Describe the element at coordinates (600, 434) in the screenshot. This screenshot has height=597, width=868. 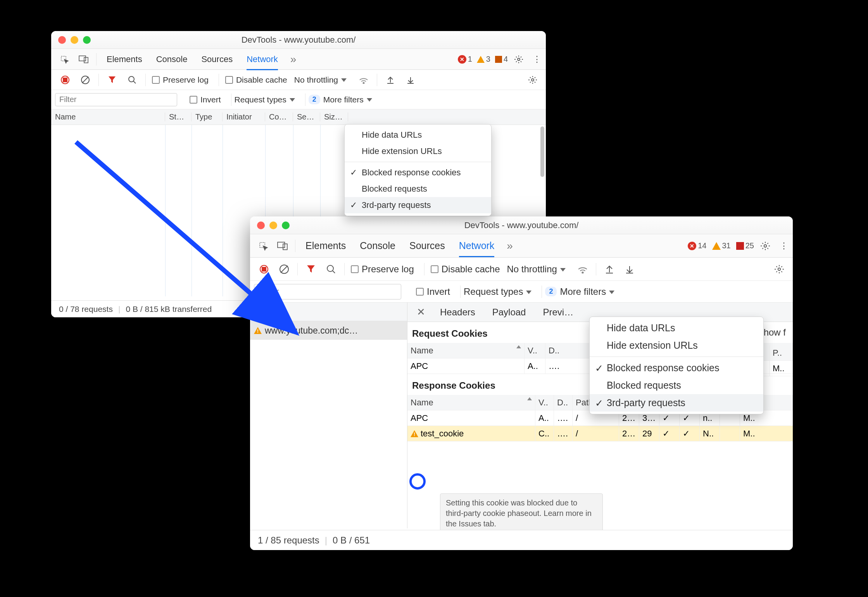
I see `table-row-blocked: ! test_cookie C.. …. / 2… 29 ✓ ✓ N.. M..` at that location.